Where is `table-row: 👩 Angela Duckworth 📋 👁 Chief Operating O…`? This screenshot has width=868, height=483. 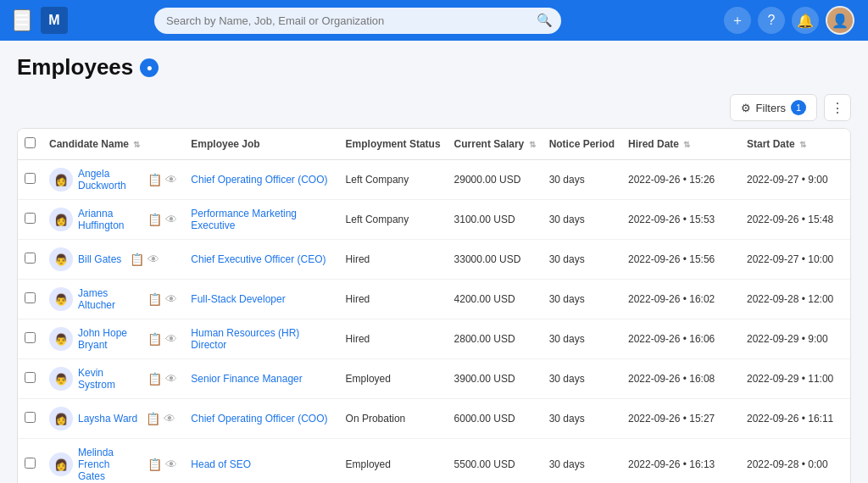 table-row: 👩 Angela Duckworth 📋 👁 Chief Operating O… is located at coordinates (434, 180).